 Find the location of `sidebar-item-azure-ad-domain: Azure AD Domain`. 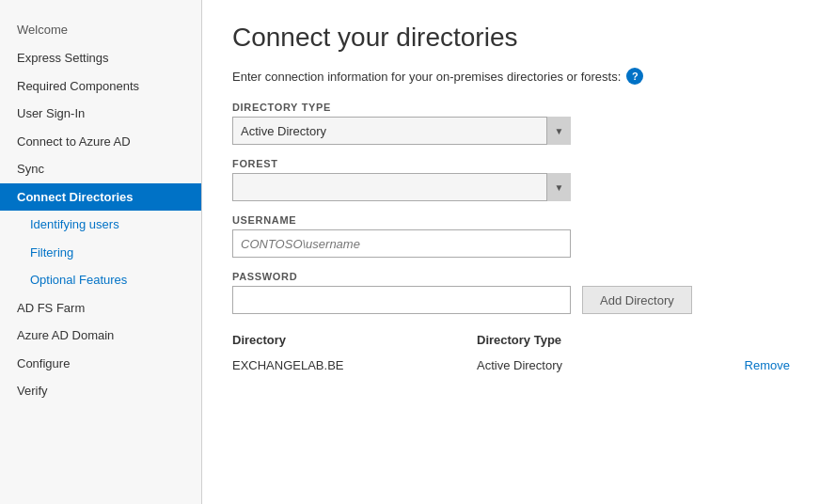

sidebar-item-azure-ad-domain: Azure AD Domain is located at coordinates (101, 336).